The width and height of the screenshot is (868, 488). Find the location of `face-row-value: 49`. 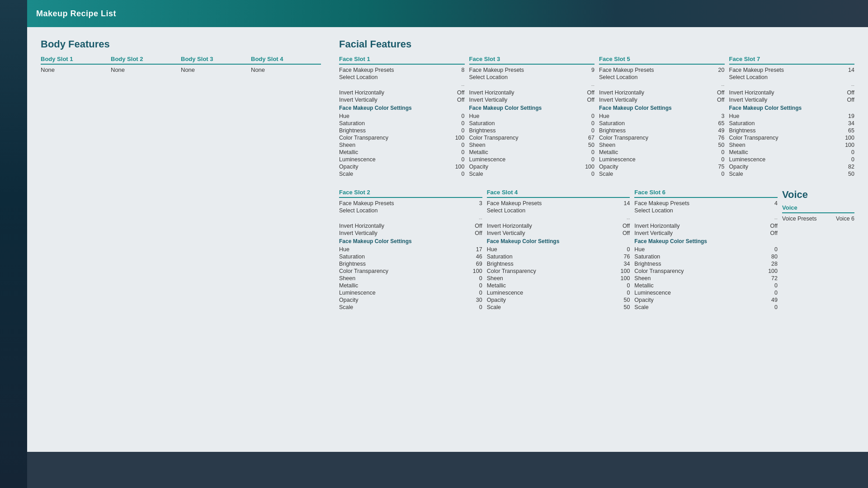

face-row-value: 49 is located at coordinates (722, 131).